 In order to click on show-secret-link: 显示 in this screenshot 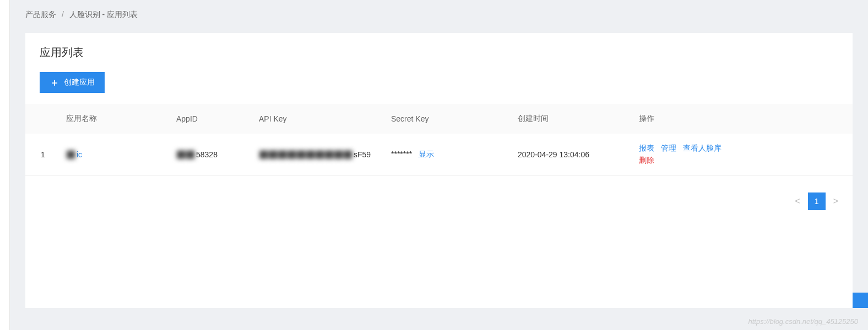, I will do `click(426, 154)`.